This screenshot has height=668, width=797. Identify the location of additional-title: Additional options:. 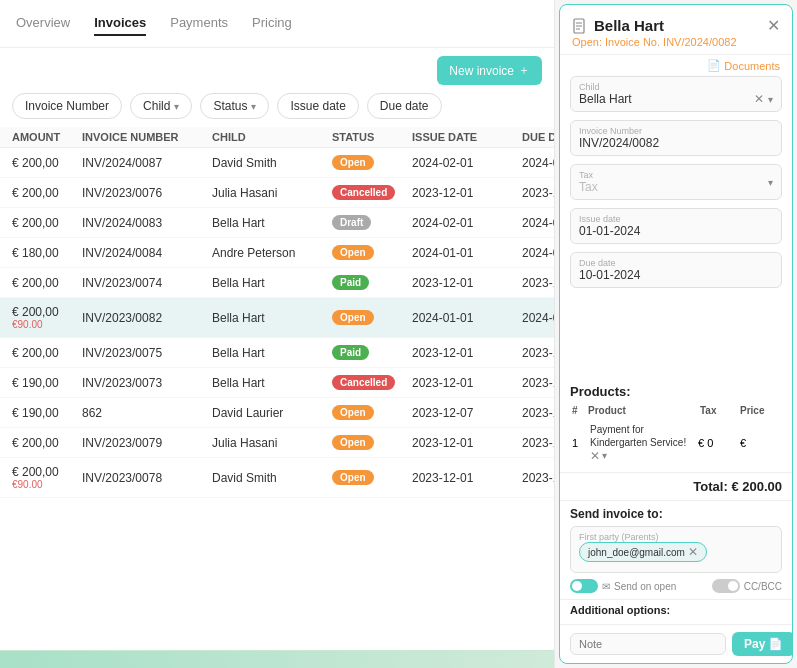
(676, 610).